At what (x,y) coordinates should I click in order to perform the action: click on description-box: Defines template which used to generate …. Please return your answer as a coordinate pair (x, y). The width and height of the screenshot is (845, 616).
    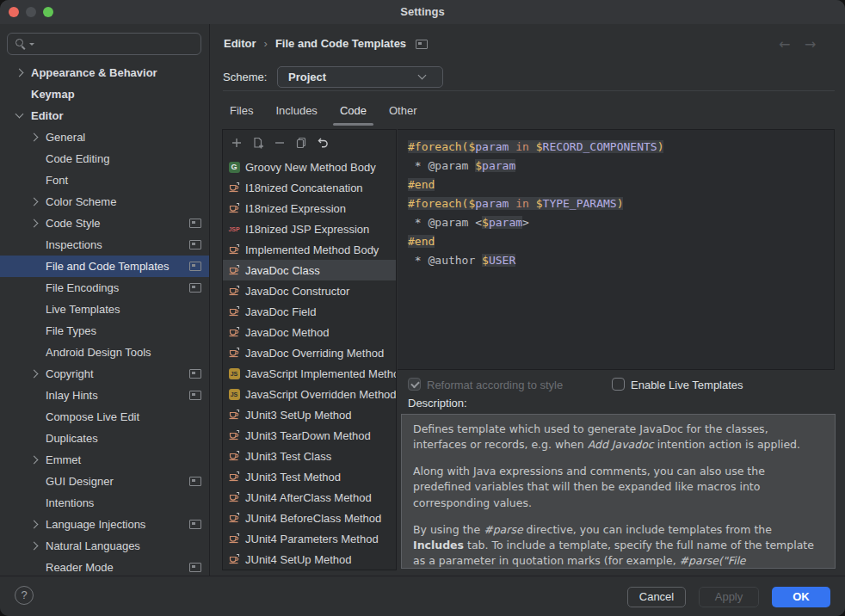
    Looking at the image, I should click on (618, 491).